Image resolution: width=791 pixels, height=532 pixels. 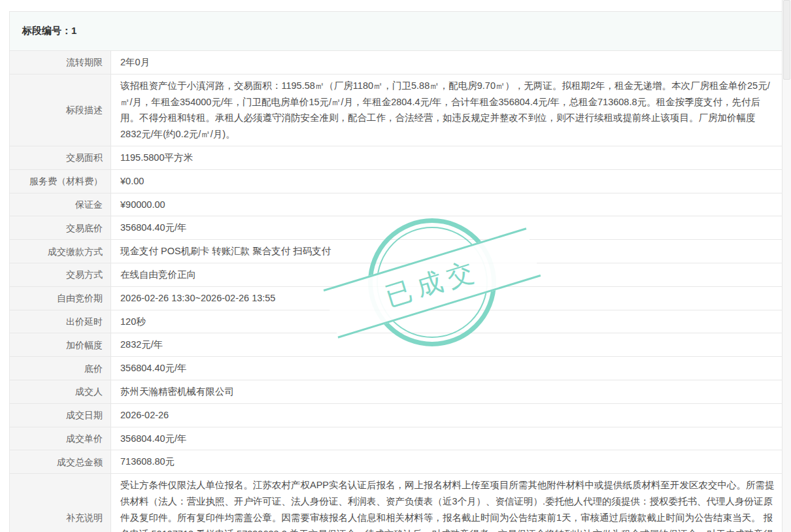 I want to click on table-row: 成交总金额713608.80元, so click(x=396, y=462).